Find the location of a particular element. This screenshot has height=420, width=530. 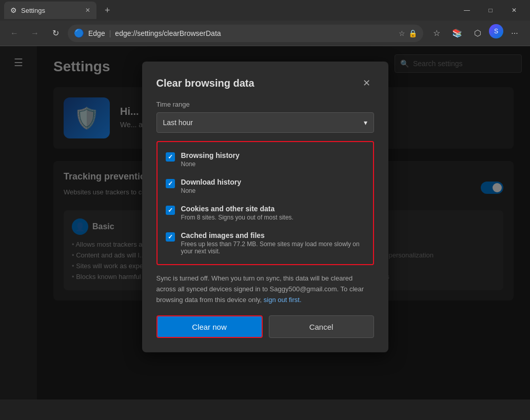

sign-out-link: sign out first. is located at coordinates (283, 299).